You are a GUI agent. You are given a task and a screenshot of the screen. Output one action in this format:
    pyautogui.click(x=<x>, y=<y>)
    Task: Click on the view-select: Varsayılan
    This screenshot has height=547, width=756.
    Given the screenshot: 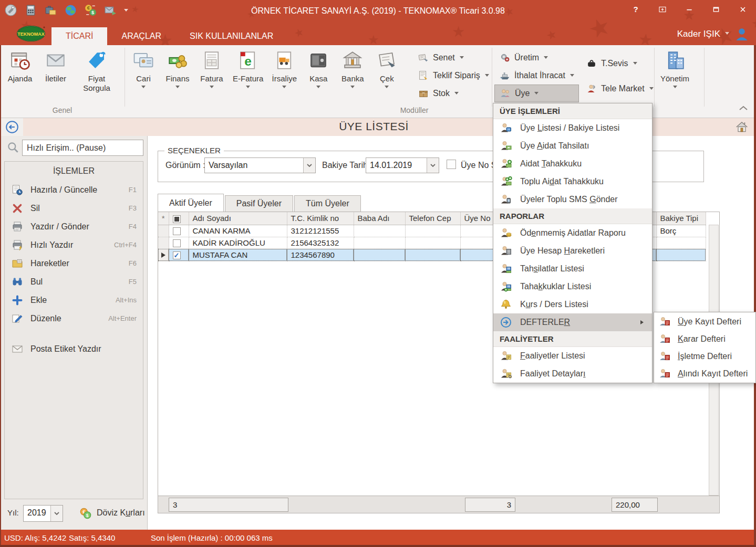 What is the action you would take?
    pyautogui.click(x=260, y=165)
    